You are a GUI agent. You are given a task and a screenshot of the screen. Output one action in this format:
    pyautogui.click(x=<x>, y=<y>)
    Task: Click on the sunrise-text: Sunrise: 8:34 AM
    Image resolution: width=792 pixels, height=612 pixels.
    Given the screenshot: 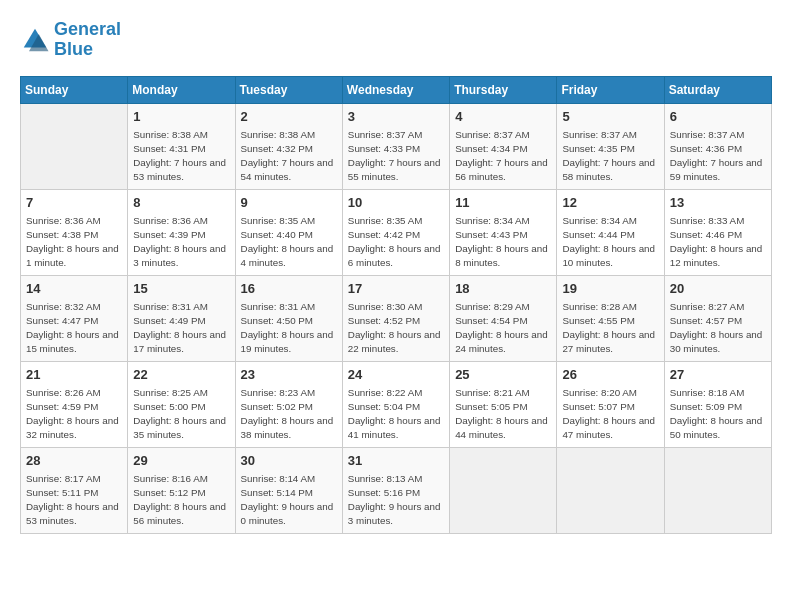 What is the action you would take?
    pyautogui.click(x=610, y=221)
    